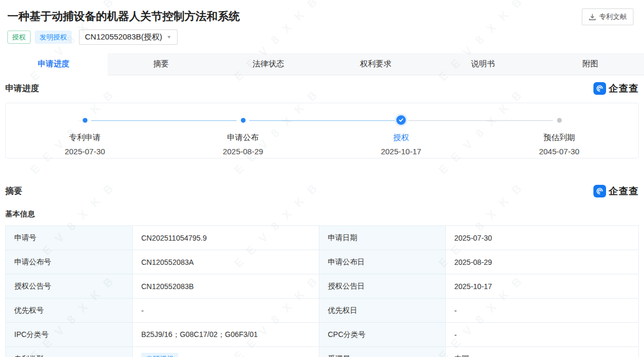 The width and height of the screenshot is (644, 357). What do you see at coordinates (560, 152) in the screenshot?
I see `timeline-step-date: 2045-07-30` at bounding box center [560, 152].